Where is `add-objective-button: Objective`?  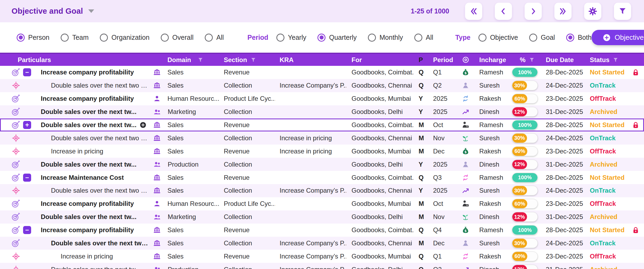 add-objective-button: Objective is located at coordinates (618, 38).